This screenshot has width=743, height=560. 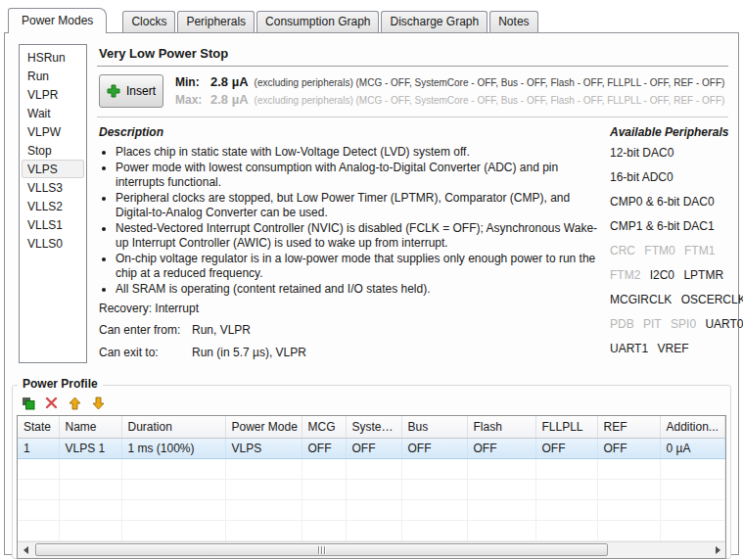 What do you see at coordinates (53, 94) in the screenshot?
I see `mode-item-vlpr: VLPR` at bounding box center [53, 94].